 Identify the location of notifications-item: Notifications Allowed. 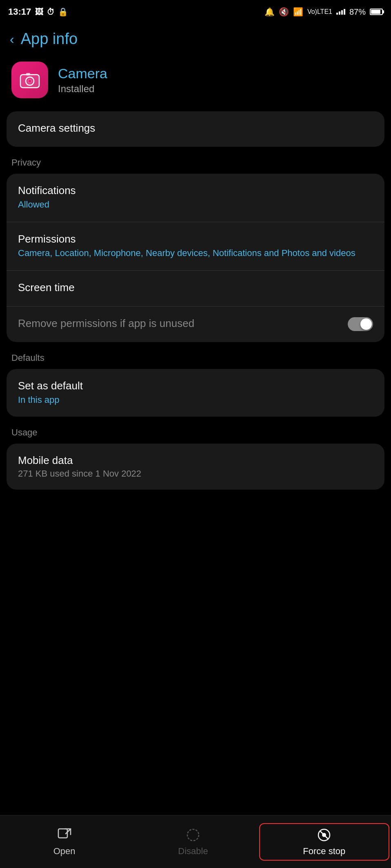
(196, 198).